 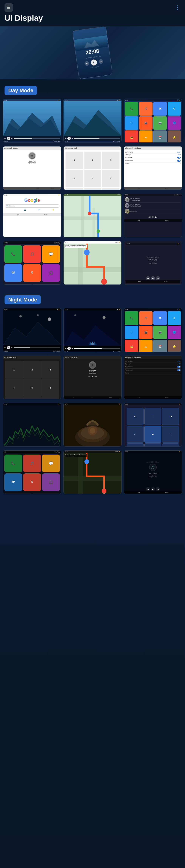 I want to click on cp-podcast: 🎙, so click(x=32, y=273).